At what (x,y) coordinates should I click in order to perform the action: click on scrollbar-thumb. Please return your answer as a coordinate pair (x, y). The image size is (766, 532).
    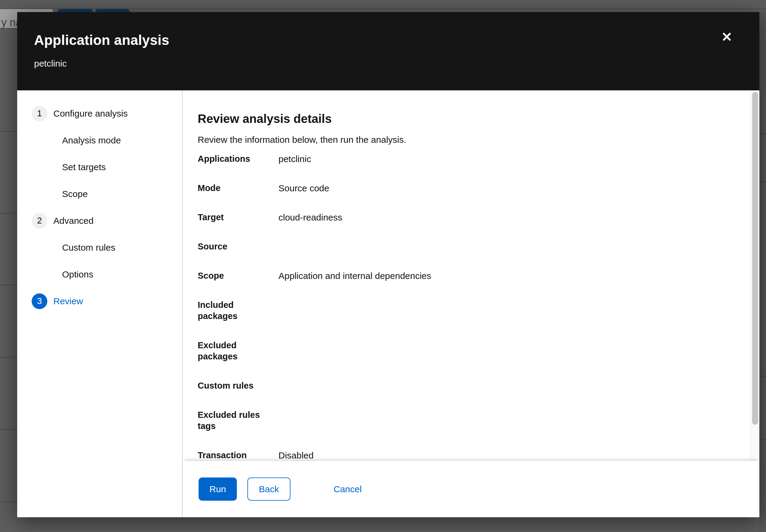
    Looking at the image, I should click on (755, 258).